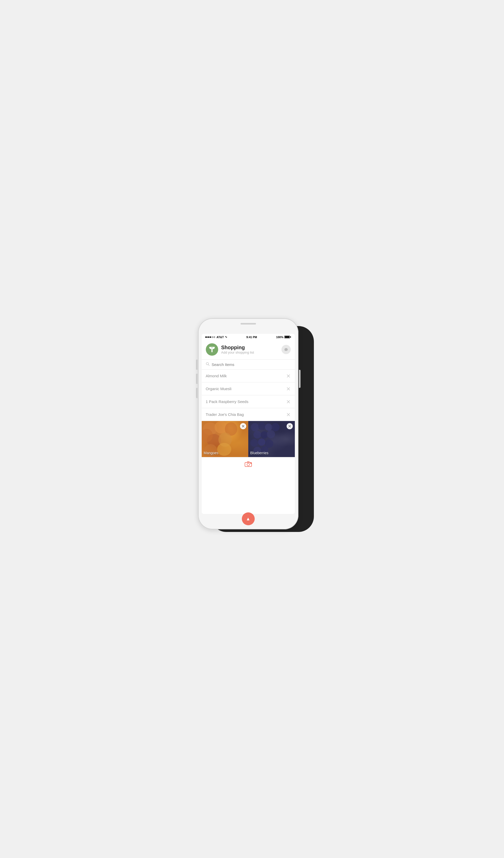 The image size is (504, 858). Describe the element at coordinates (248, 519) in the screenshot. I see `home-button: ▲` at that location.